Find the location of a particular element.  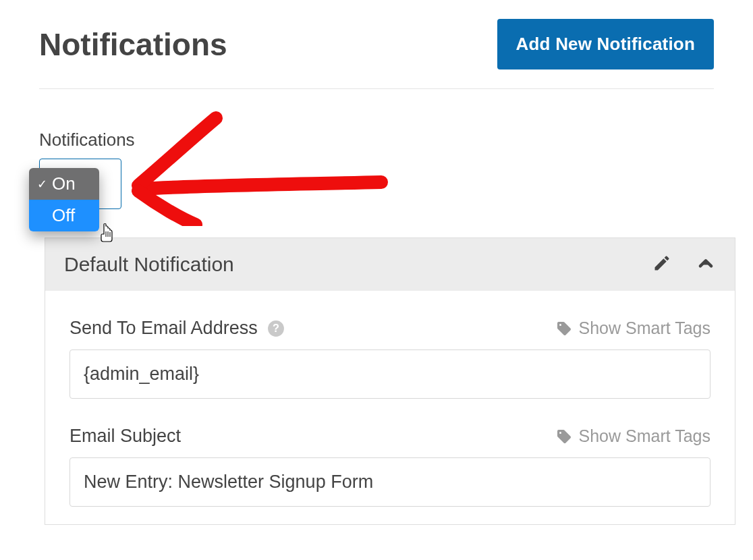

add-new-notification-button: Add New Notification is located at coordinates (606, 45).